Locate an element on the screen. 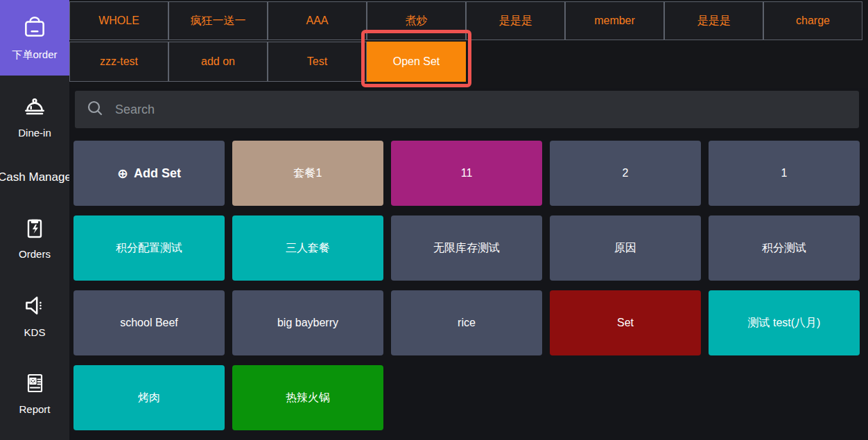  add-set-button: ⊕ Add Set is located at coordinates (149, 173).